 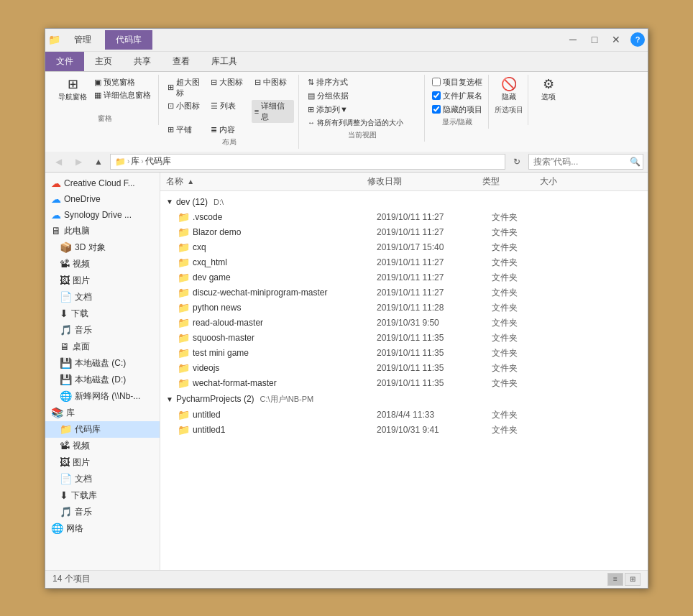 I want to click on sort-button: ⇅ 排序方式, so click(x=362, y=82).